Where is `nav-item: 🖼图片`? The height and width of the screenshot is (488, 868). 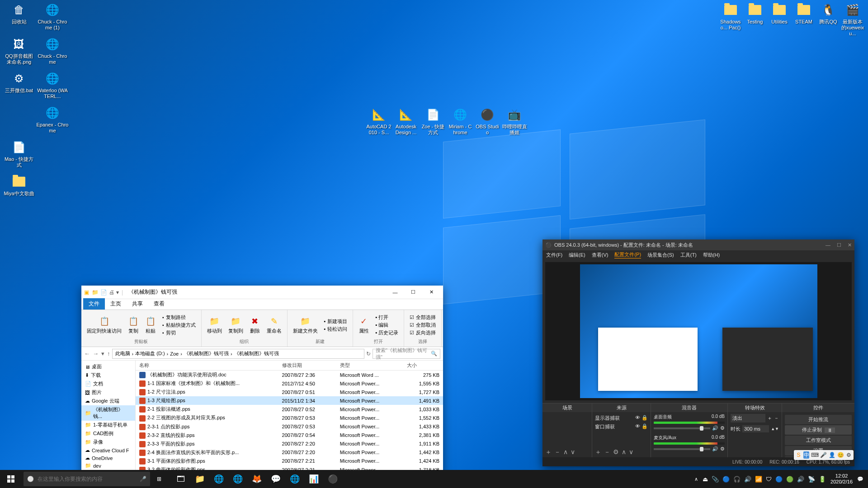 nav-item: 🖼图片 is located at coordinates (108, 392).